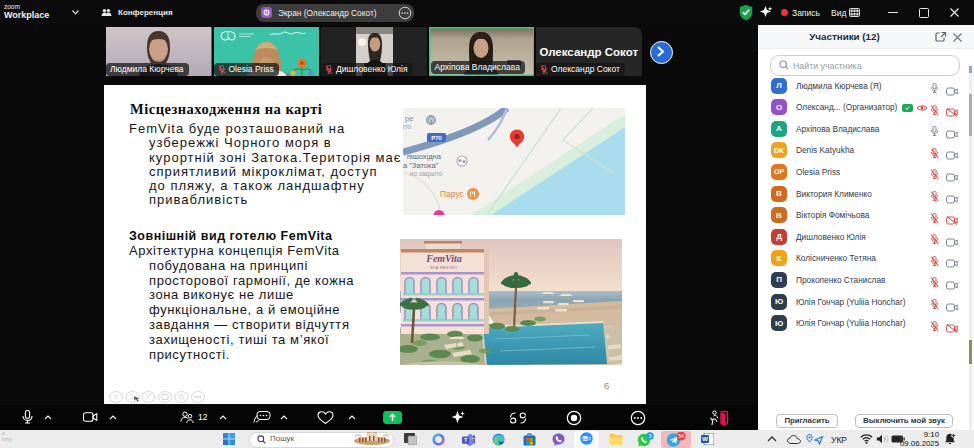 This screenshot has height=448, width=974. I want to click on svg-text: ыто, so click(408, 126).